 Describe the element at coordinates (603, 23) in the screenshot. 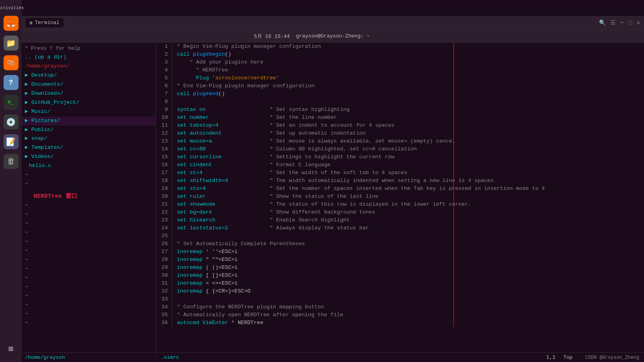

I see `search-icon: 🔍` at that location.